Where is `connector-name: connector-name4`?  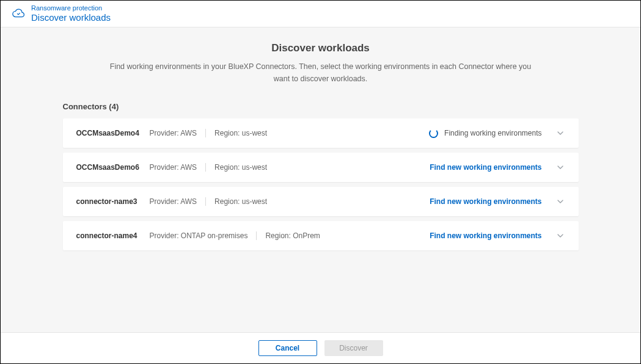
connector-name: connector-name4 is located at coordinates (113, 236).